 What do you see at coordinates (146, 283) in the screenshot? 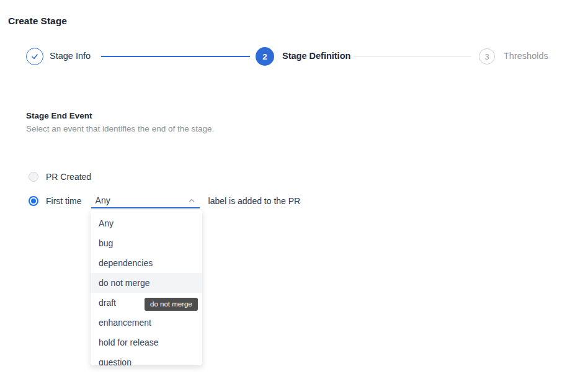
I see `dropdown-item-do-not-merge: do not merge` at bounding box center [146, 283].